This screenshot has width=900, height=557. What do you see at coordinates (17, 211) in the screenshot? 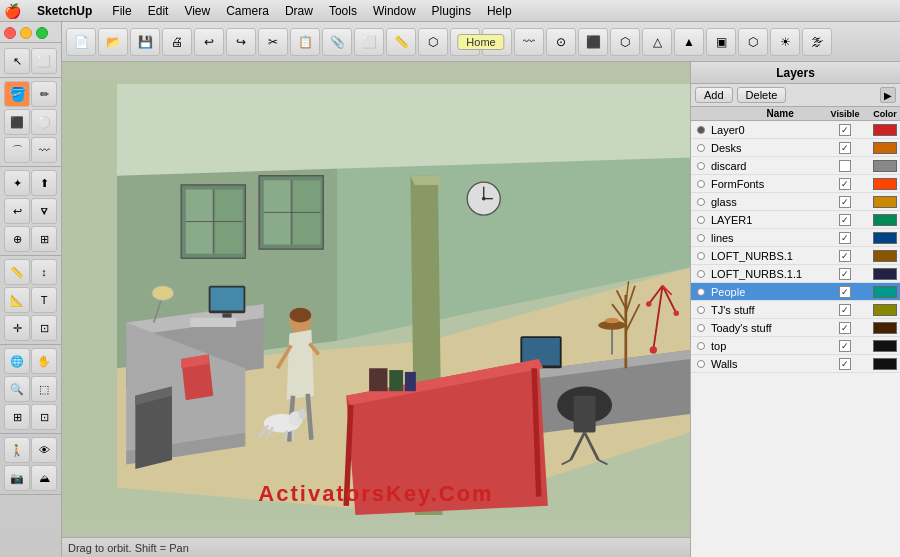
I see `rotate-tool: ↩` at bounding box center [17, 211].